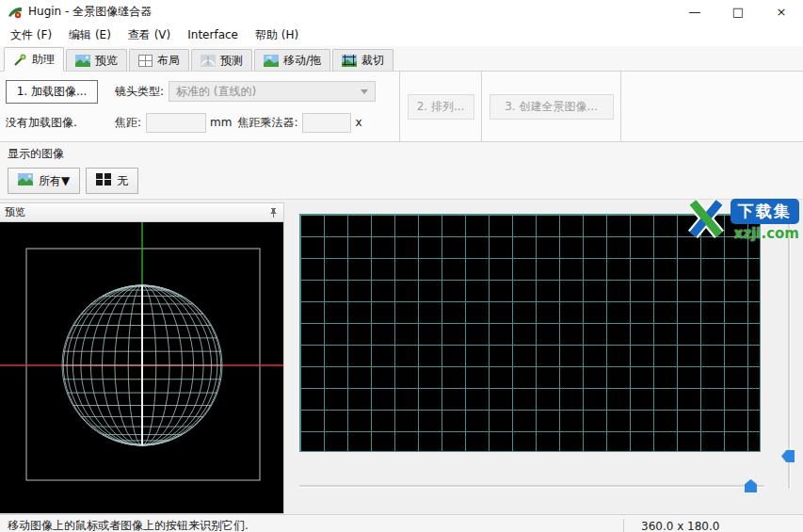  I want to click on yaw-slider-track, so click(532, 486).